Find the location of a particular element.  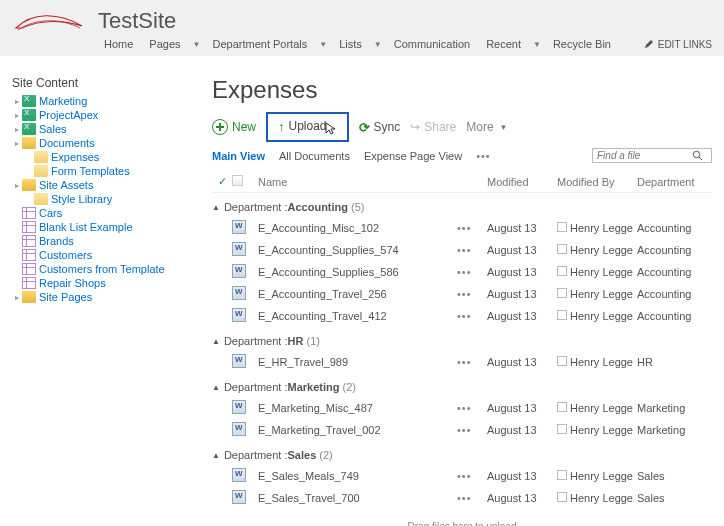

sidebar-item-label: Customers from Template is located at coordinates (102, 269).